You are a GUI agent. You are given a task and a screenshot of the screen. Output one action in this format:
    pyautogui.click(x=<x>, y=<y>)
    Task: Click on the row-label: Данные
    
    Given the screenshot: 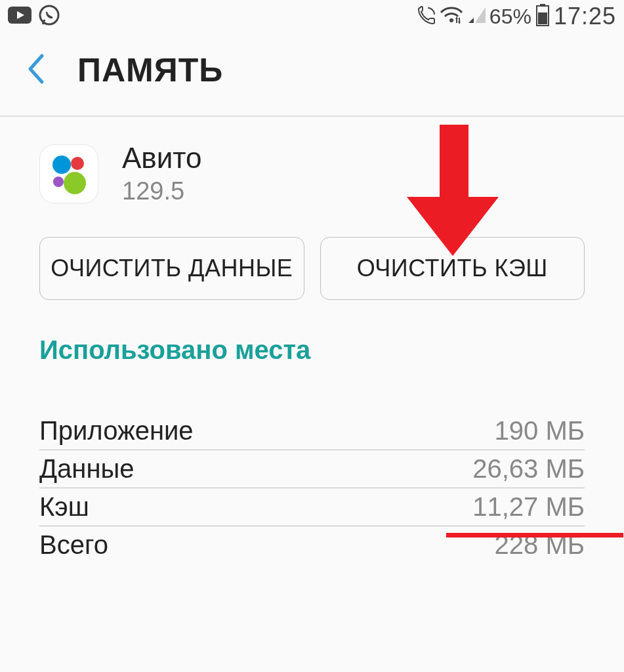 What is the action you would take?
    pyautogui.click(x=87, y=469)
    